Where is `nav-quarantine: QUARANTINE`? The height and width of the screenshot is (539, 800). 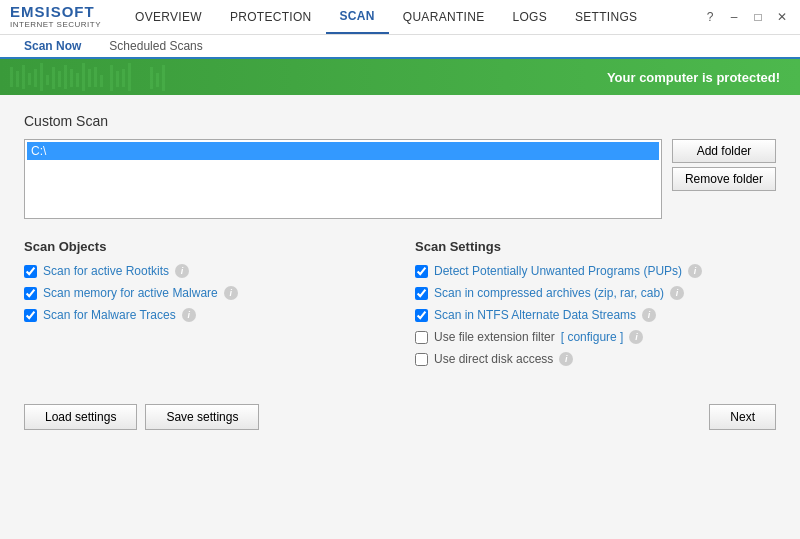 nav-quarantine: QUARANTINE is located at coordinates (444, 17).